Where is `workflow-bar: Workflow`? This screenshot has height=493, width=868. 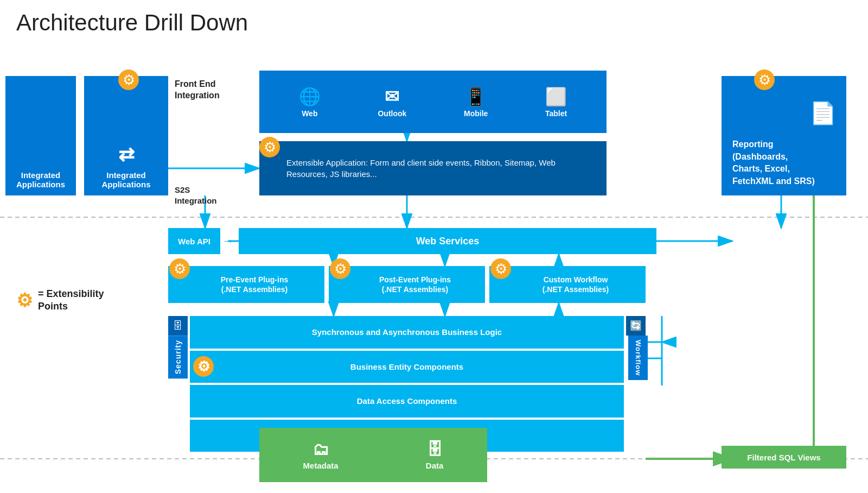 workflow-bar: Workflow is located at coordinates (638, 358).